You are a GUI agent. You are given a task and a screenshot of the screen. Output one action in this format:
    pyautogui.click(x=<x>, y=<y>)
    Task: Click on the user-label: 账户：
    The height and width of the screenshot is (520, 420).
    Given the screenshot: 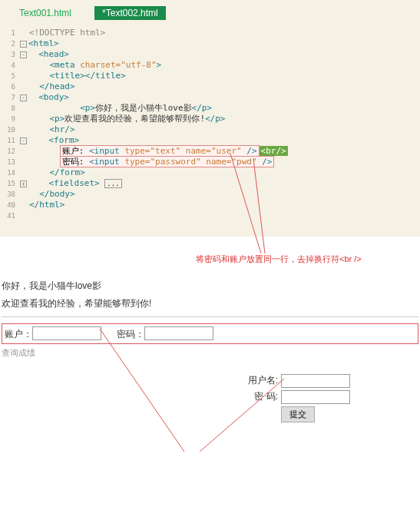 What is the action you would take?
    pyautogui.click(x=18, y=334)
    